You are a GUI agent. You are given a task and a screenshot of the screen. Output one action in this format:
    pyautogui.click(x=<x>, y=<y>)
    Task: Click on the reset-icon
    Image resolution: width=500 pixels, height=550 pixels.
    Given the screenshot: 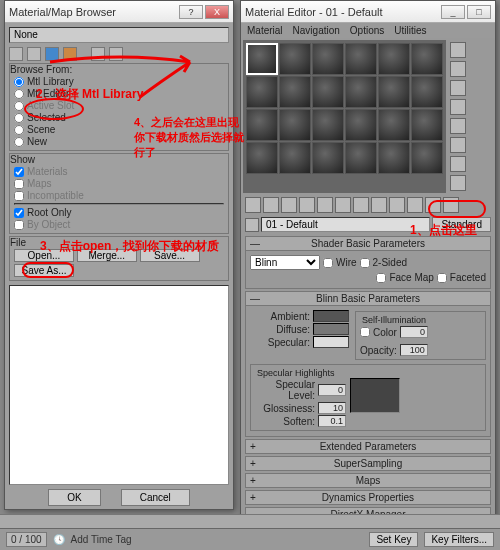 What is the action you would take?
    pyautogui.click(x=307, y=205)
    